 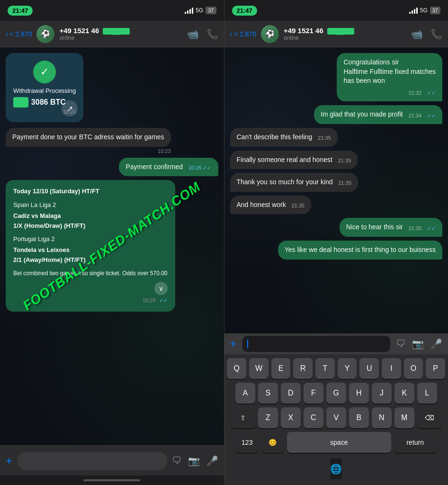 I want to click on key-i: I, so click(x=391, y=368).